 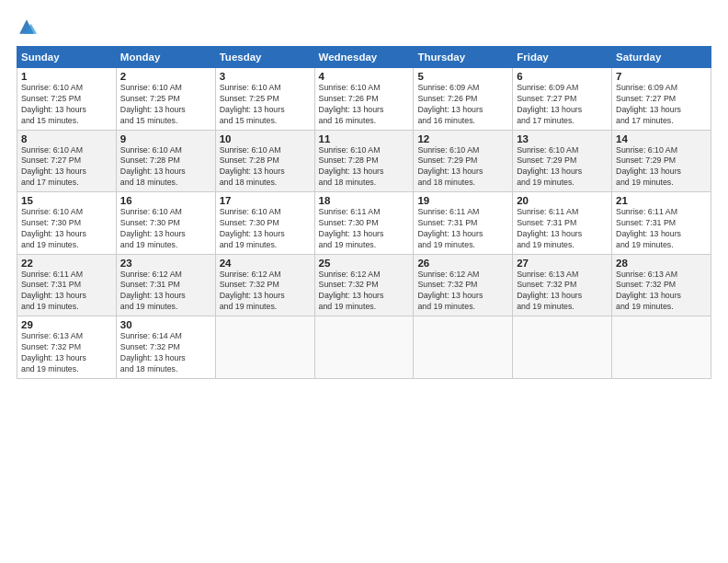 What do you see at coordinates (662, 263) in the screenshot?
I see `day-number: 28` at bounding box center [662, 263].